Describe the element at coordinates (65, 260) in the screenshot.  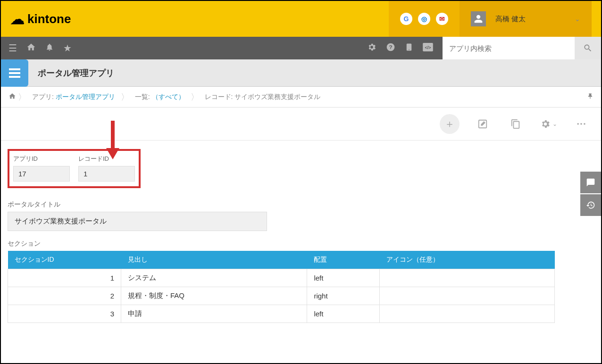
I see `col-section-id: セクションID` at that location.